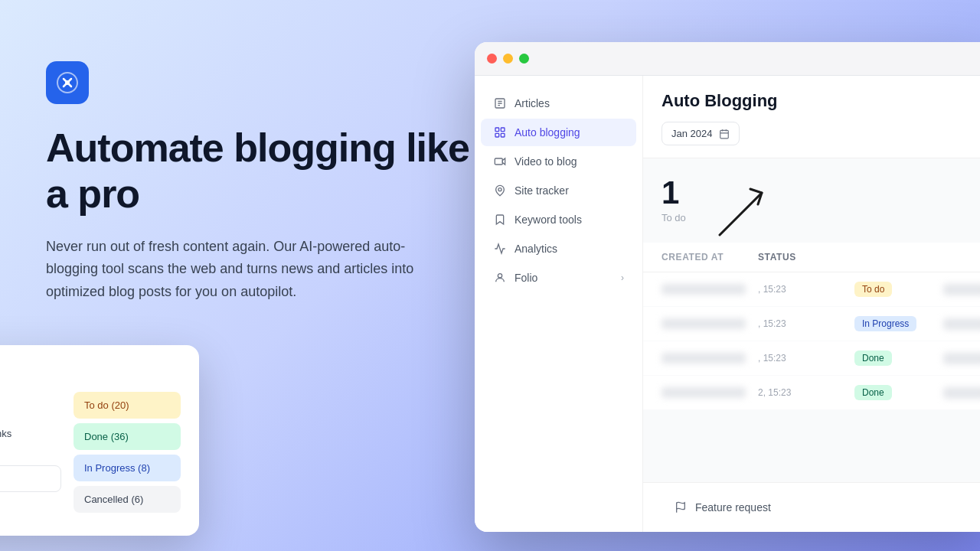 The image size is (980, 551). Describe the element at coordinates (796, 257) in the screenshot. I see `col-header-status: Status` at that location.